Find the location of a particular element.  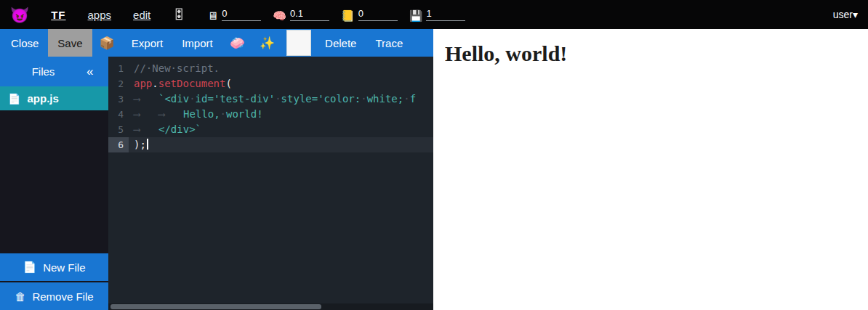

stat-memory-value: 0.1 is located at coordinates (310, 15).